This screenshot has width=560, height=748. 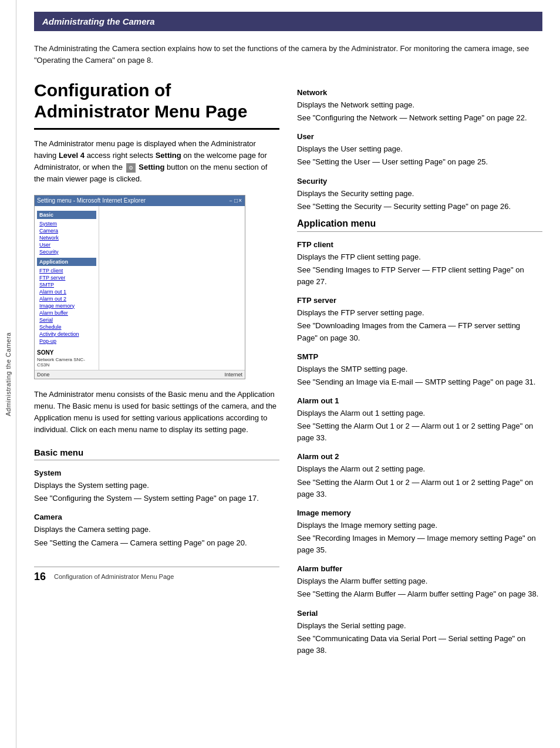 What do you see at coordinates (420, 319) in the screenshot?
I see `app-item-ftp-server: FTP server Displays the FTP server setti…` at bounding box center [420, 319].